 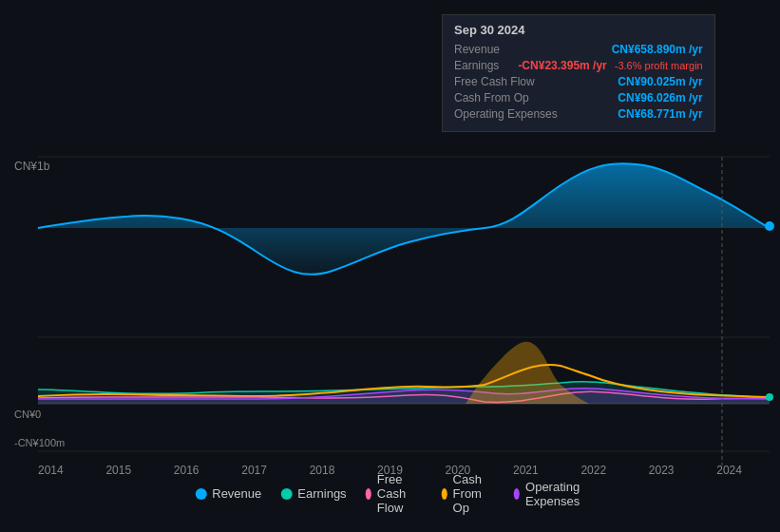 What do you see at coordinates (286, 494) in the screenshot?
I see `legend-dot-earnings` at bounding box center [286, 494].